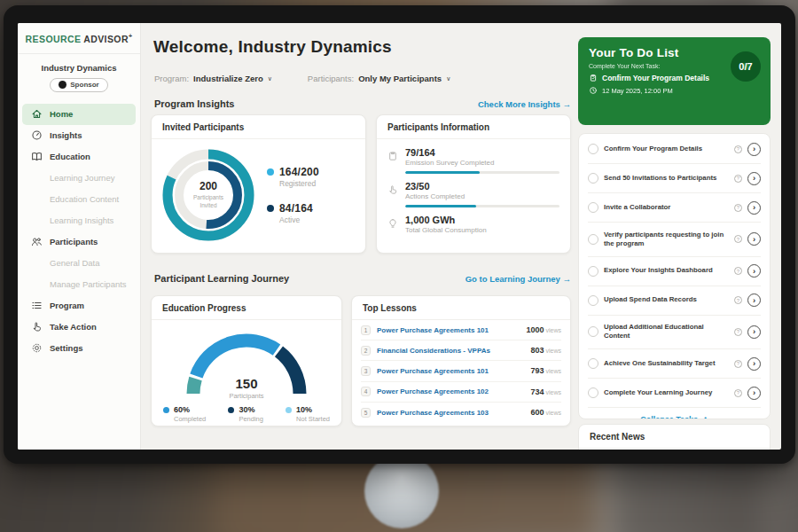 This screenshot has height=532, width=798. I want to click on take-action-icon, so click(37, 326).